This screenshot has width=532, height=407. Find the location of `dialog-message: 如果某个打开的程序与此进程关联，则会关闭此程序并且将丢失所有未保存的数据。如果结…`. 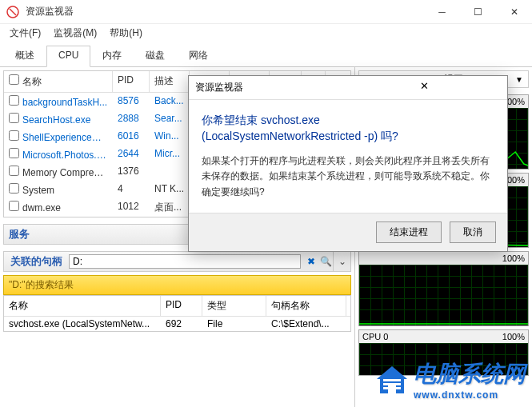

dialog-message: 如果某个打开的程序与此进程关联，则会关闭此程序并且将丢失所有未保存的数据。如果结… is located at coordinates (348, 177).